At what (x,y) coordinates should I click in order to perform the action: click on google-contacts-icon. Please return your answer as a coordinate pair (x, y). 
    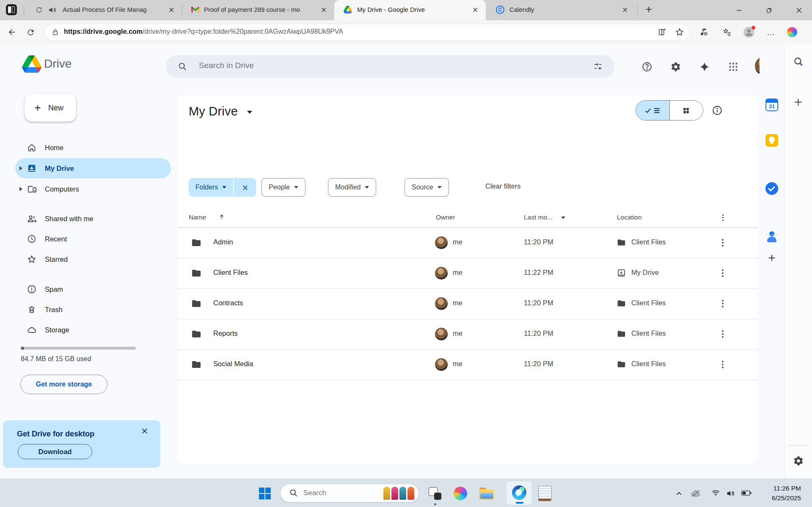
    Looking at the image, I should click on (772, 237).